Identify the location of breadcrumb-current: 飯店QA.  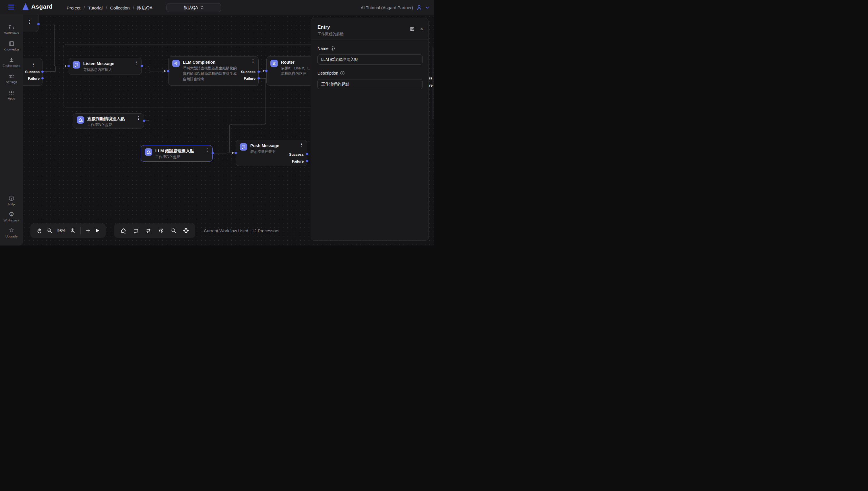
(145, 8).